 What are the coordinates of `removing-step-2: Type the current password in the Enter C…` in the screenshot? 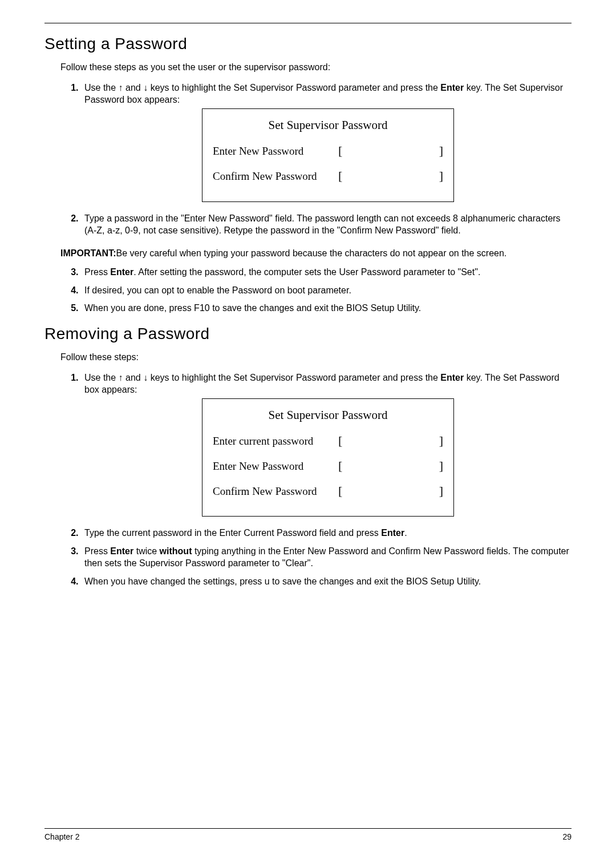 It's located at (326, 533).